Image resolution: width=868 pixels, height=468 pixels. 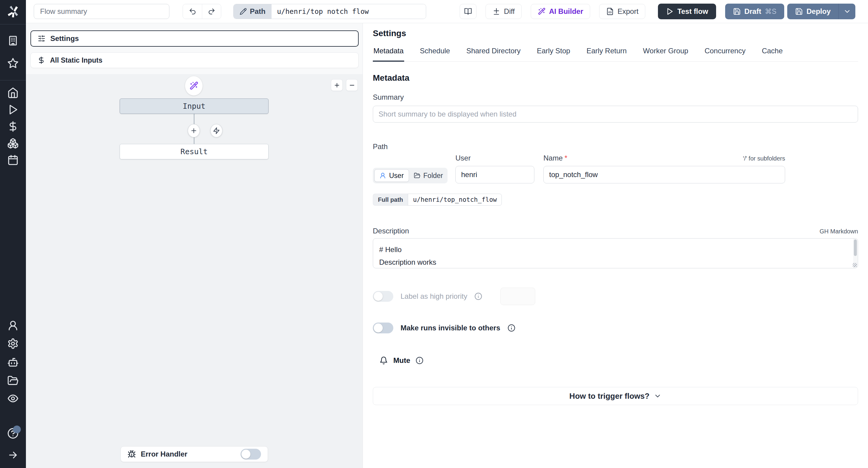 What do you see at coordinates (13, 41) in the screenshot?
I see `workspace-building-icon` at bounding box center [13, 41].